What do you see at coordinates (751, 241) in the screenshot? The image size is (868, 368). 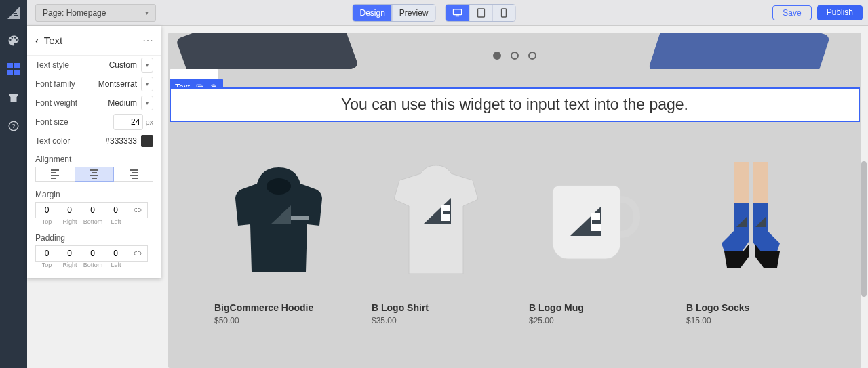 I see `product-card: B Logo Socks $15.00` at bounding box center [751, 241].